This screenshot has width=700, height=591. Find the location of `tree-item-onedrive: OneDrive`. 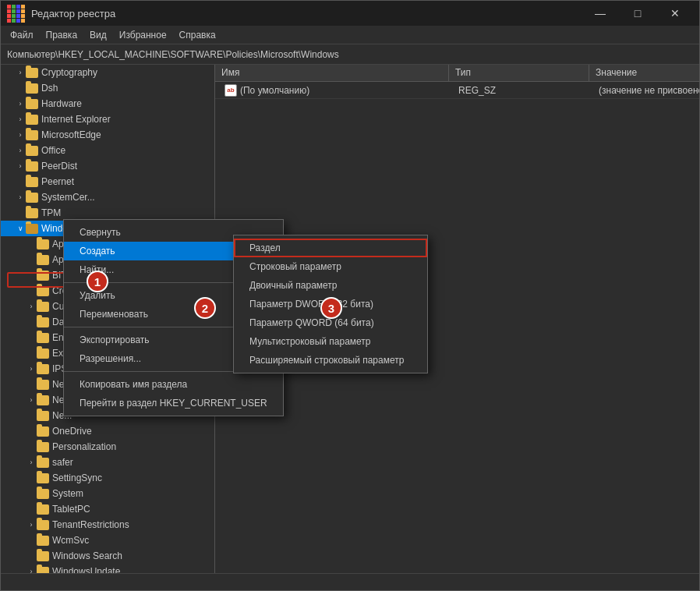

tree-item-onedrive: OneDrive is located at coordinates (108, 431).